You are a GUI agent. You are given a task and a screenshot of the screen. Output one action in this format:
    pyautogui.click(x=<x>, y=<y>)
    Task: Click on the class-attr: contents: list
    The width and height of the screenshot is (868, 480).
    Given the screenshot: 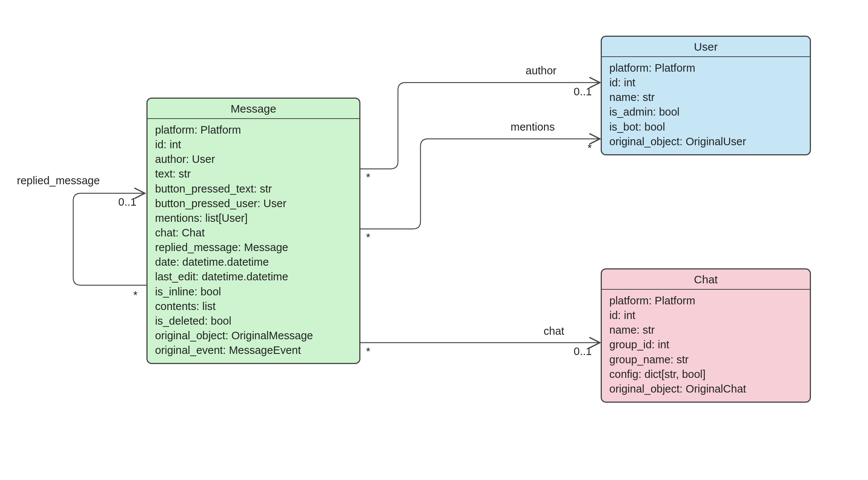 What is the action you would take?
    pyautogui.click(x=253, y=306)
    